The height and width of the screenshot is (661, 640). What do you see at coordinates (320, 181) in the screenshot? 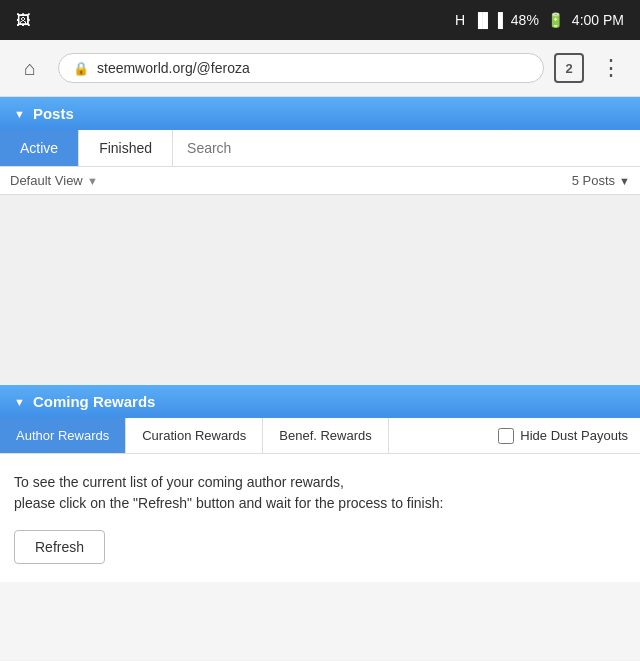
I see `view-row: Default View ▼ 5 Posts ▼` at bounding box center [320, 181].